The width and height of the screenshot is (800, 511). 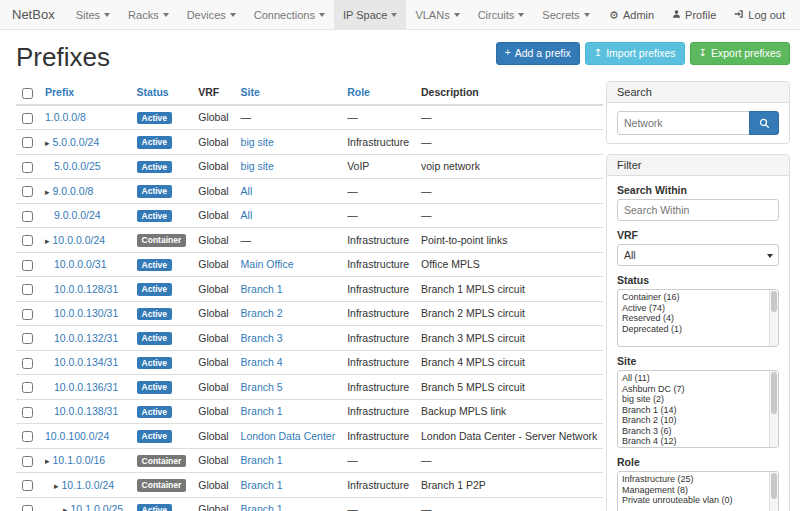 I want to click on add-a-prefix-button: +Add a prefix, so click(x=538, y=54).